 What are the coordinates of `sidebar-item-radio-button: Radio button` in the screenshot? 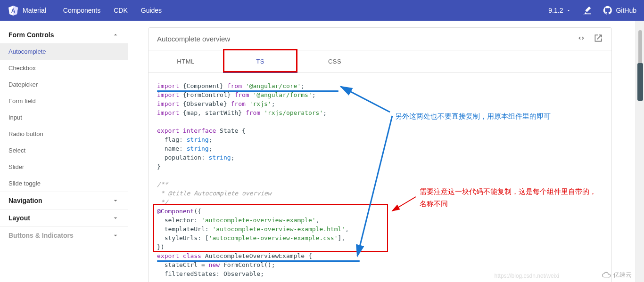 It's located at (64, 134).